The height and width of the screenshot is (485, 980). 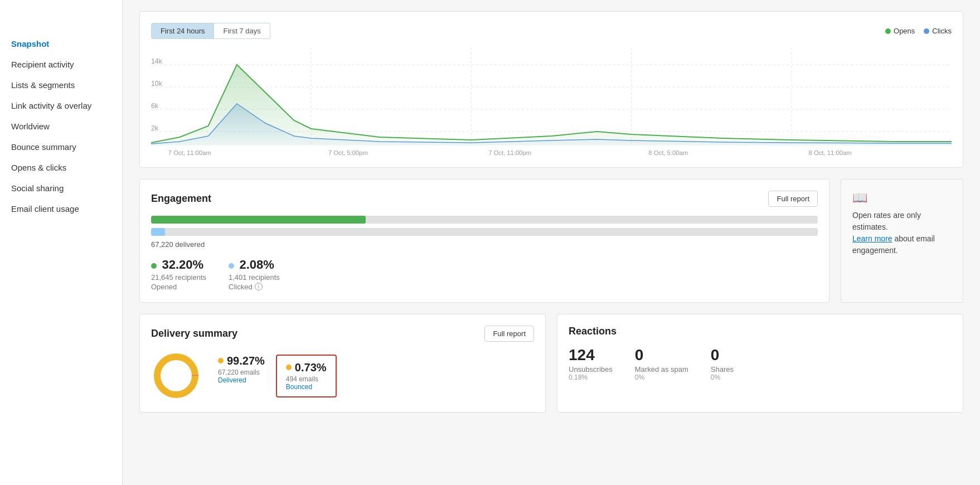 I want to click on tab-first-7-days: First 7 days, so click(x=242, y=31).